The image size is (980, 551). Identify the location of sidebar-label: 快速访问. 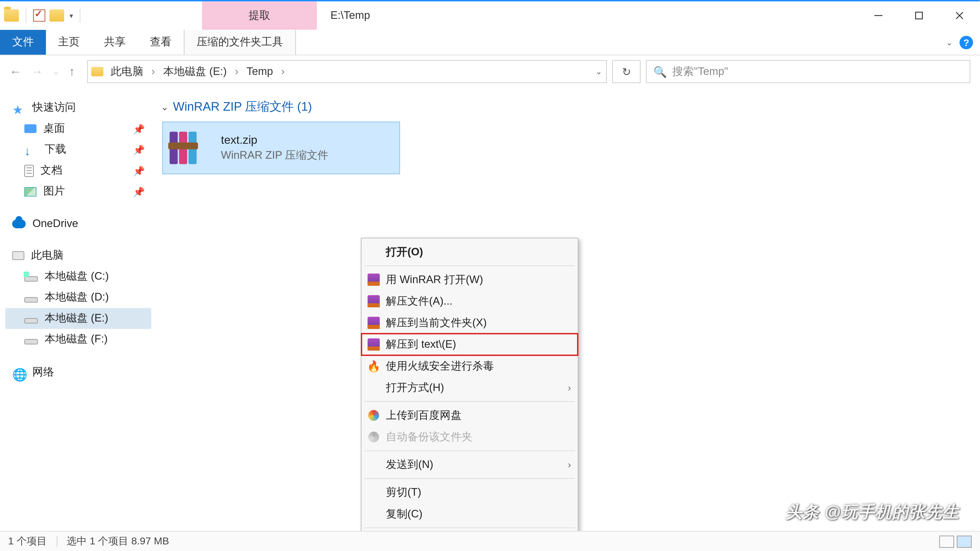
(54, 108).